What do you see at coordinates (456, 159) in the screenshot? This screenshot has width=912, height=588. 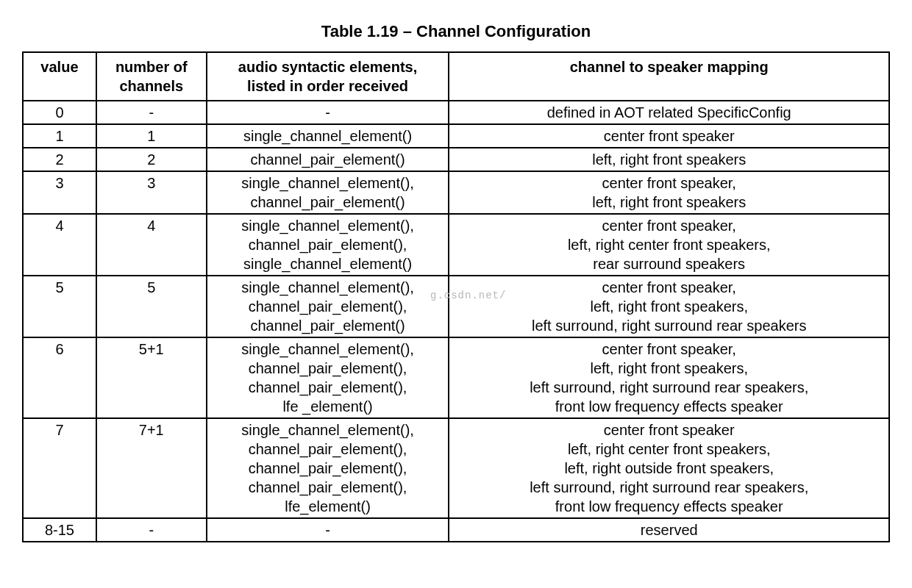 I see `table-row: 22channel_pair_element()left, right fron…` at bounding box center [456, 159].